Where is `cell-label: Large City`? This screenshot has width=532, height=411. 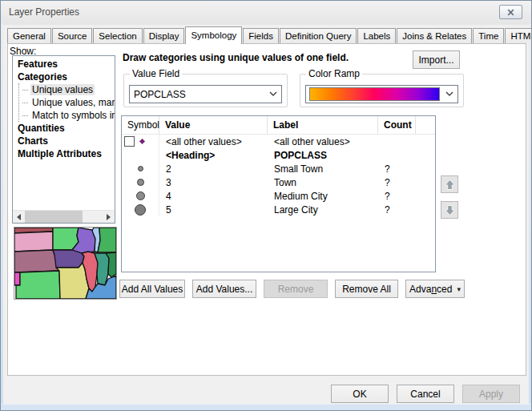 cell-label: Large City is located at coordinates (323, 210).